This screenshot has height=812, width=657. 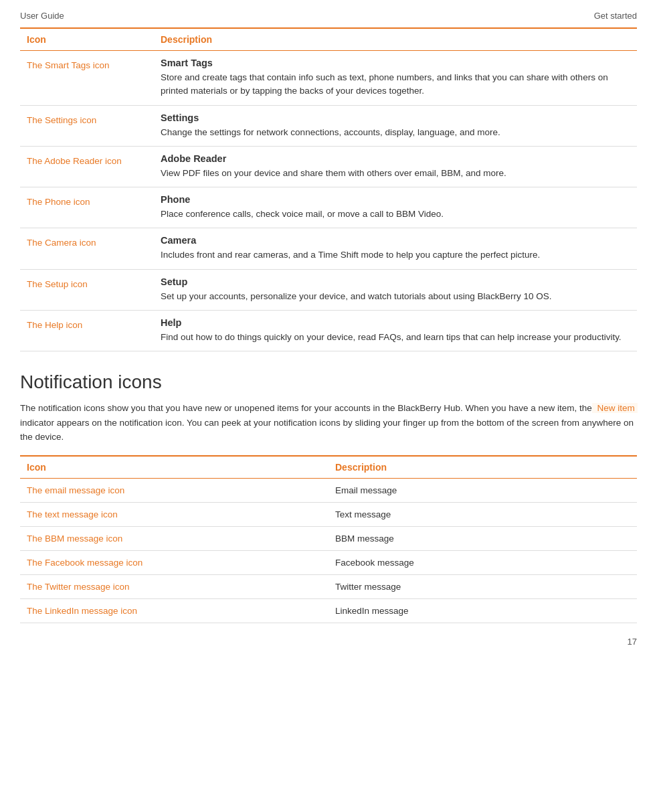 I want to click on apps-row-icon-label: The Settings icon, so click(x=87, y=126).